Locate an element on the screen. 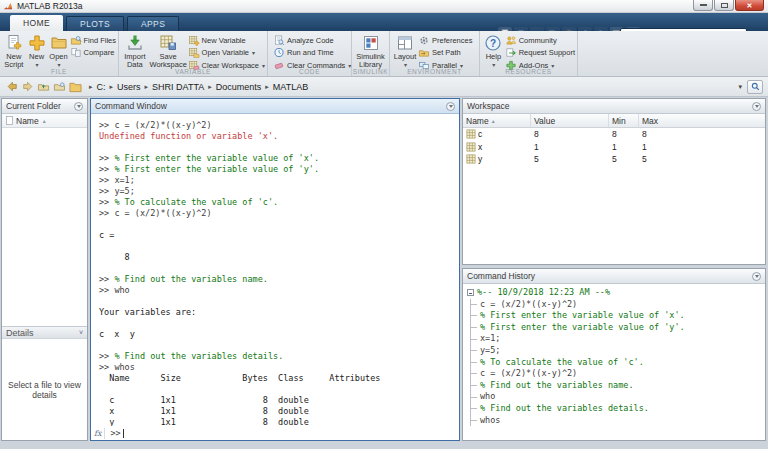  new-variable-icon is located at coordinates (194, 40).